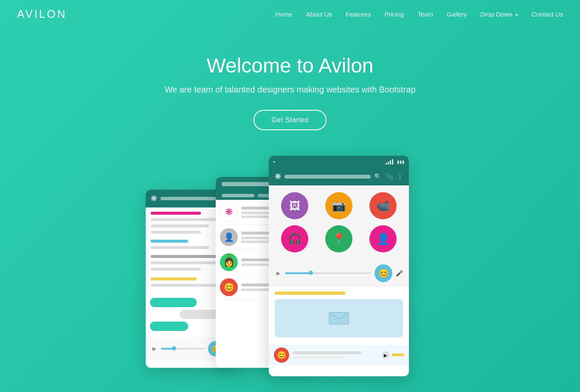  What do you see at coordinates (339, 206) in the screenshot?
I see `app-icon-camera: 📷` at bounding box center [339, 206].